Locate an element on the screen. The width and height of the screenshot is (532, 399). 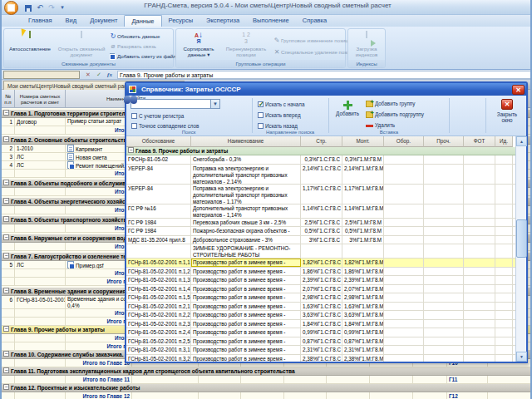
dialog-table-row: ГСНр-81-05-02-2001 п.3,2Производство раб… is located at coordinates (321, 359).